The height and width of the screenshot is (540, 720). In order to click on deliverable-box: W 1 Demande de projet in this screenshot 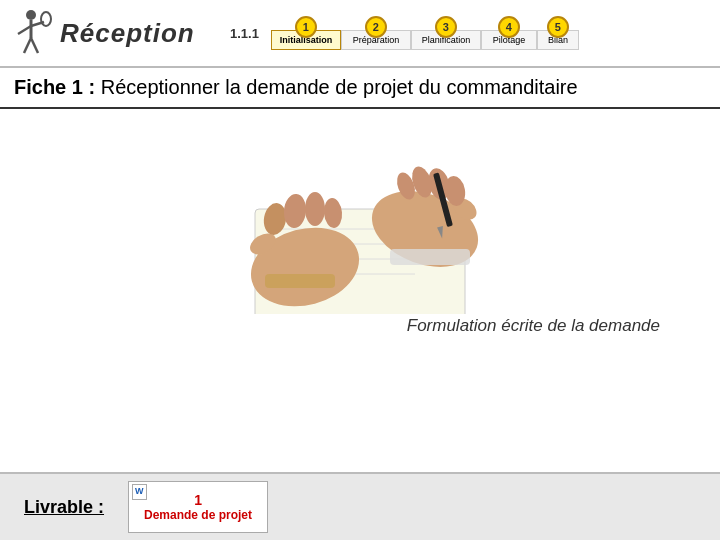, I will do `click(198, 507)`.